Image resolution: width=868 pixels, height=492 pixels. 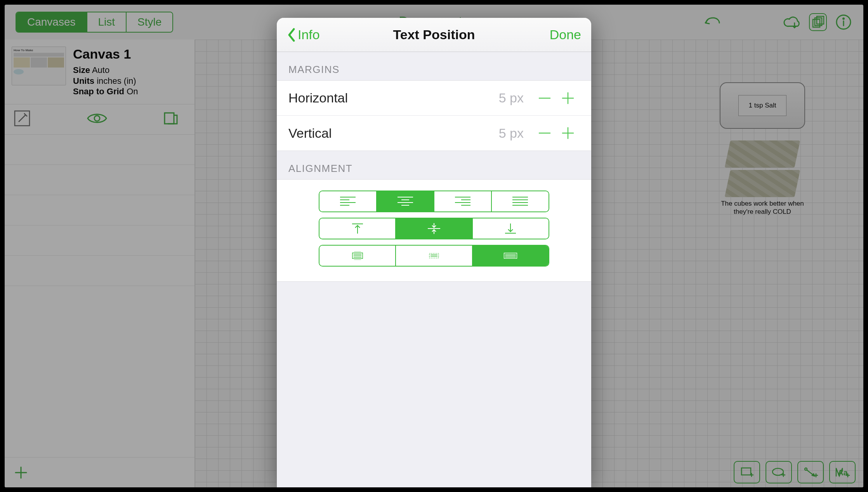 I want to click on add-line-button, so click(x=811, y=472).